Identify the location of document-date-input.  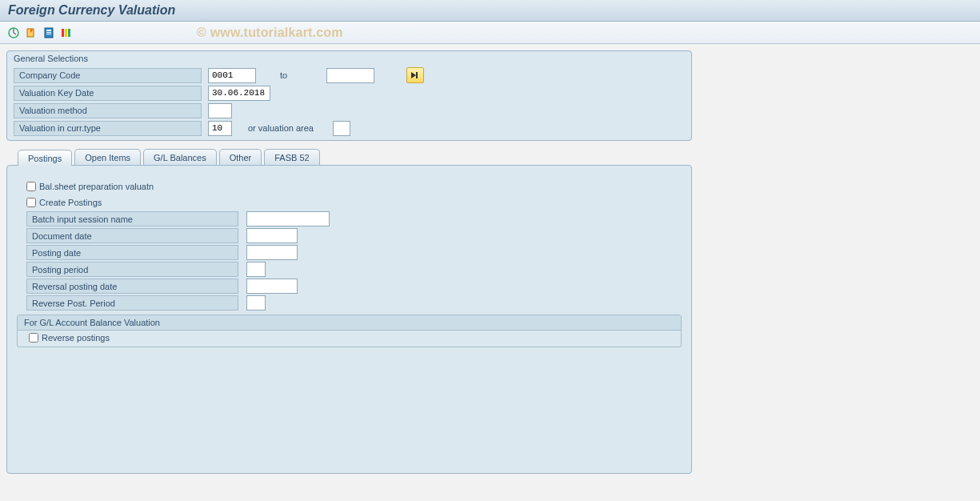
(272, 235).